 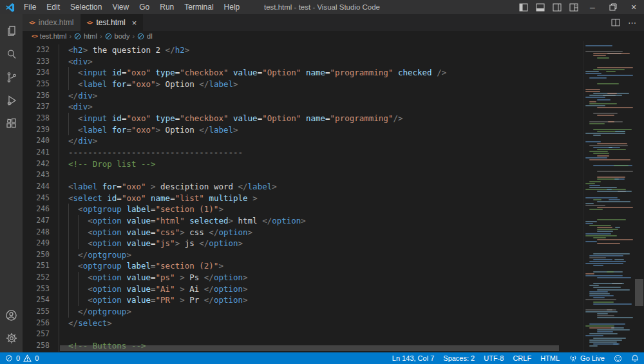 What do you see at coordinates (334, 289) in the screenshot?
I see `code-line: 253 <option value="Ai" > Ai </option>` at bounding box center [334, 289].